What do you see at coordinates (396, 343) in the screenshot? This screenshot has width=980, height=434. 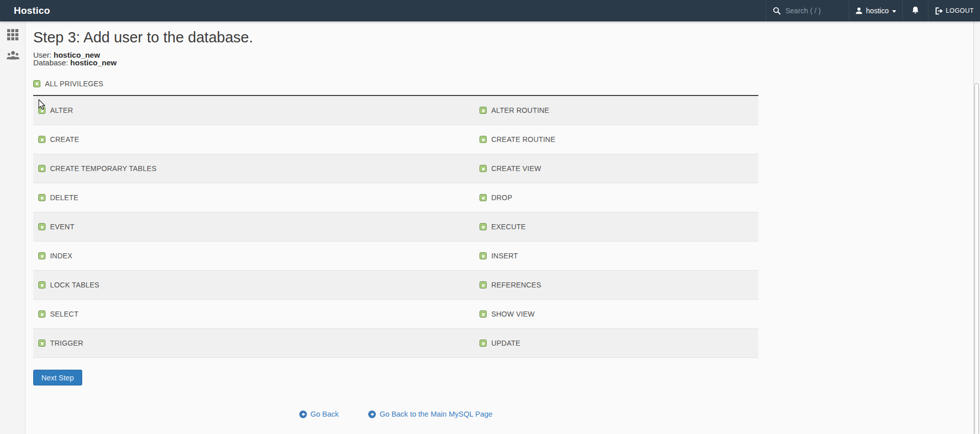 I see `privilege-row: TRIGGER UPDATE` at bounding box center [396, 343].